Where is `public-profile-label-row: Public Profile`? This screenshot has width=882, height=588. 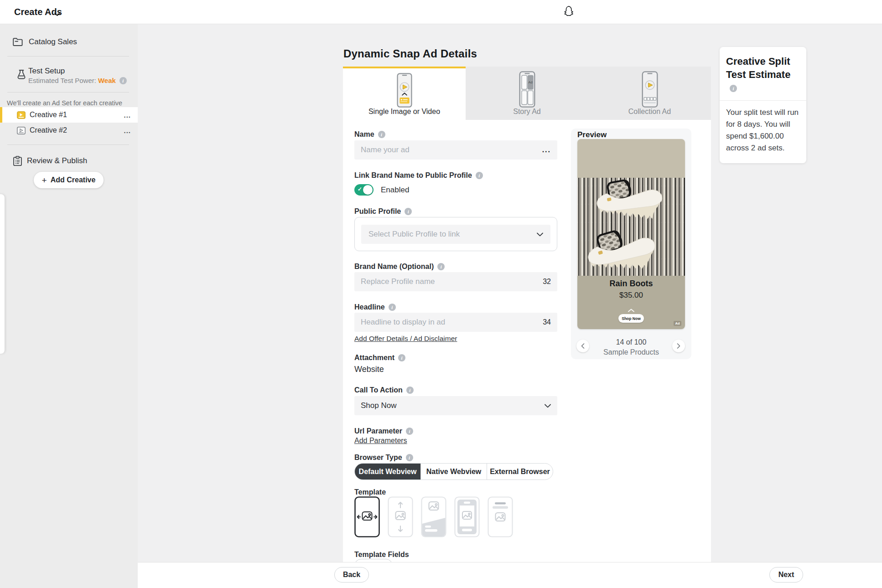 public-profile-label-row: Public Profile is located at coordinates (456, 211).